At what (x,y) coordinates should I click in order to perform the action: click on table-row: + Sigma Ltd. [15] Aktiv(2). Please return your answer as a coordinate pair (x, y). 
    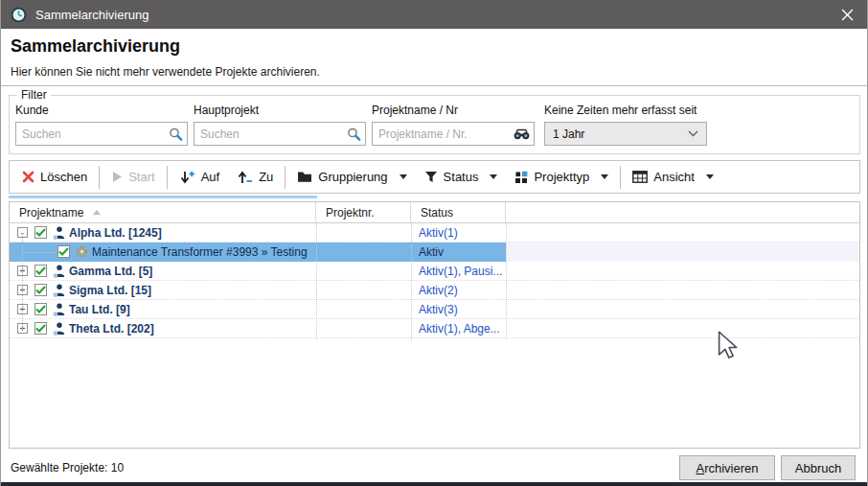
    Looking at the image, I should click on (435, 290).